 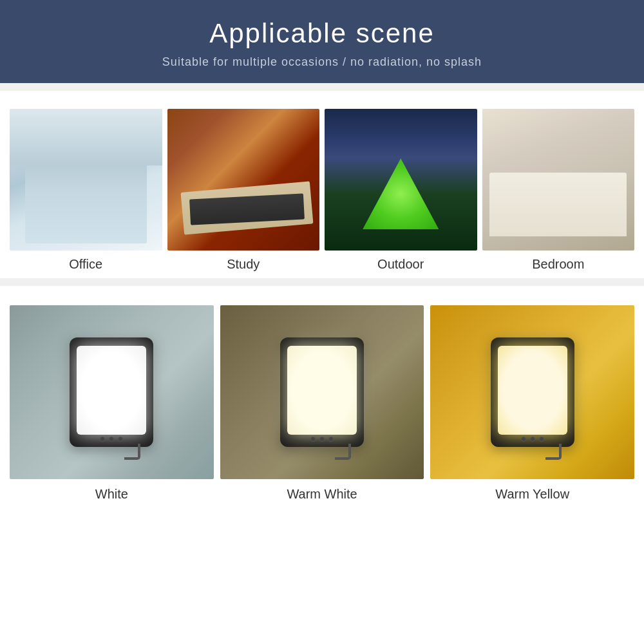 What do you see at coordinates (322, 390) in the screenshot?
I see `lamp-screen-warm-white` at bounding box center [322, 390].